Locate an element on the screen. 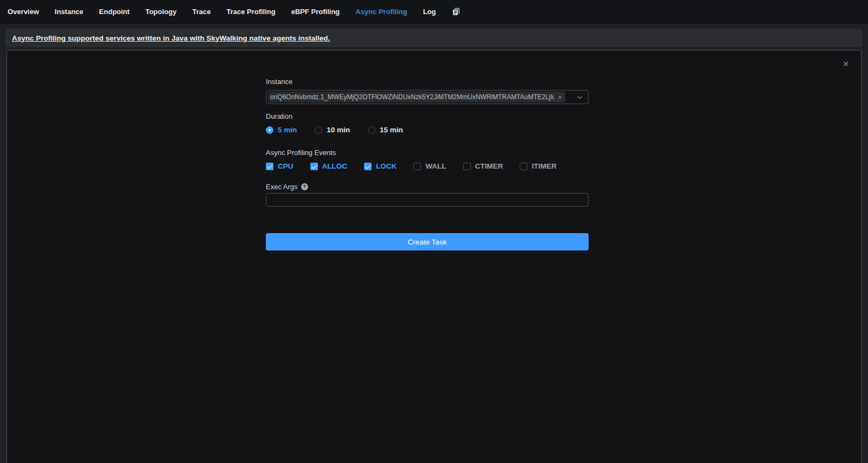 The image size is (868, 463). tab-topology: Topology is located at coordinates (161, 12).